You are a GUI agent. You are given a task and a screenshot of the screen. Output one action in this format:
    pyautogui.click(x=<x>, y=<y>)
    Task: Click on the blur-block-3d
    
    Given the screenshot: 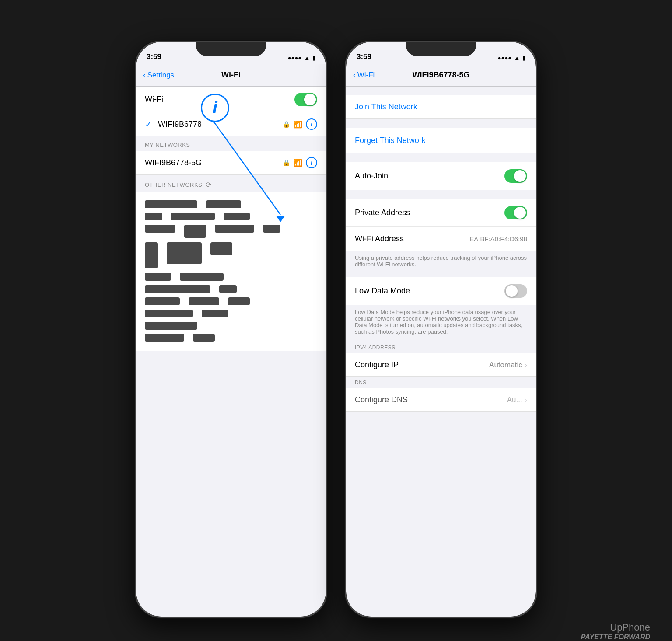 What is the action you would take?
    pyautogui.click(x=272, y=229)
    